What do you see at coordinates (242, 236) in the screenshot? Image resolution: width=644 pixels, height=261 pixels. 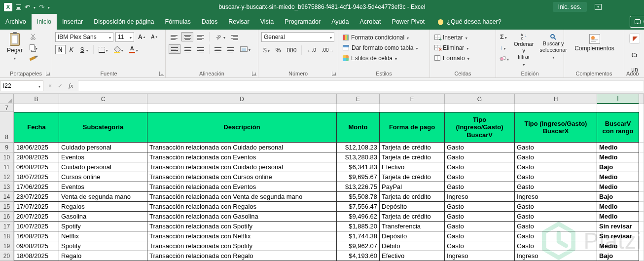 I see `cell: Transacción relacionada con Netflix` at bounding box center [242, 236].